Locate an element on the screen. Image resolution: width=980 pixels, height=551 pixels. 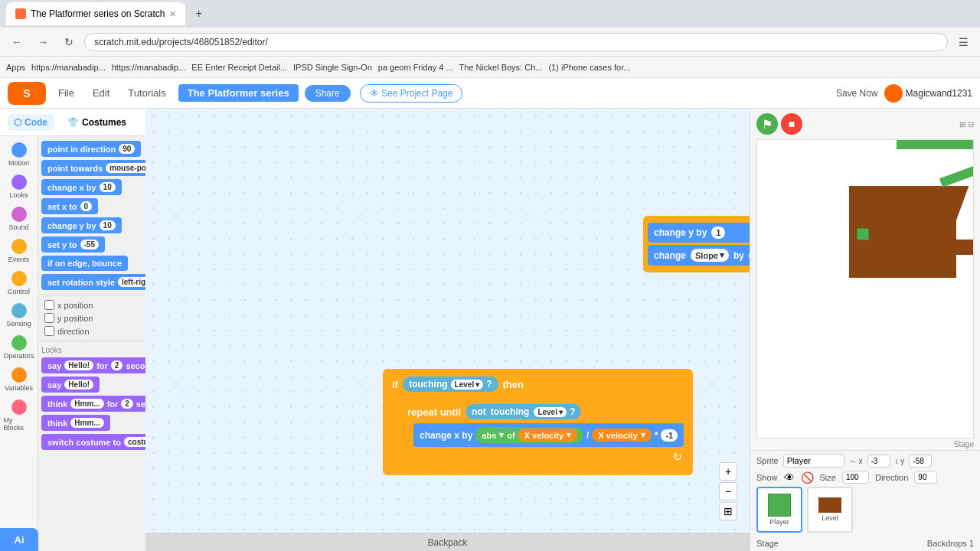
zoom-in-button: + is located at coordinates (728, 471).